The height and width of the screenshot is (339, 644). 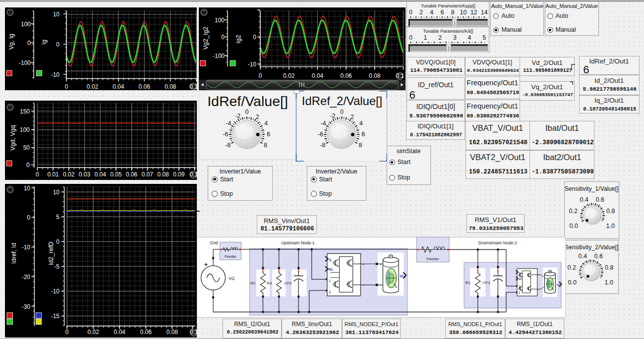 I want to click on svg-text: 3, so click(x=455, y=38).